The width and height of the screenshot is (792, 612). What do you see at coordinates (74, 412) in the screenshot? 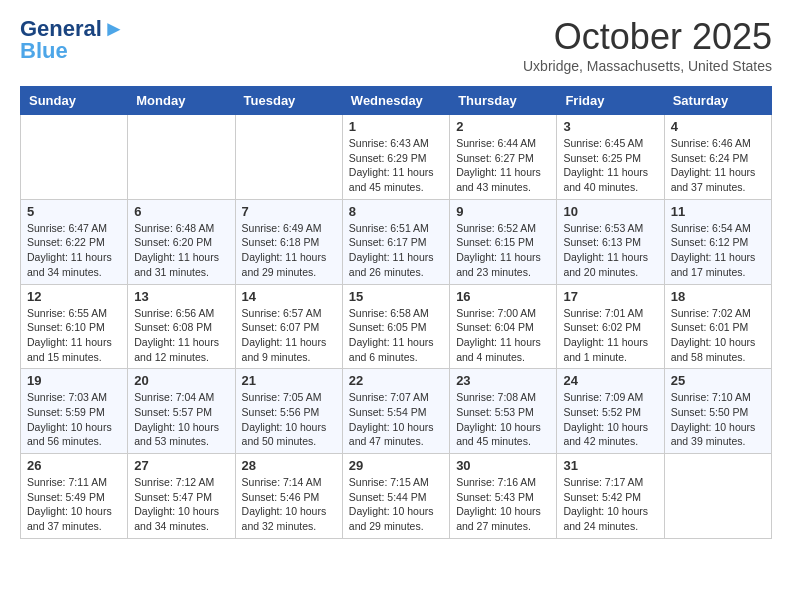
I see `calendar-cell: 19Sunrise: 7:03 AM Sunset: 5:59 PM Dayli…` at bounding box center [74, 412].